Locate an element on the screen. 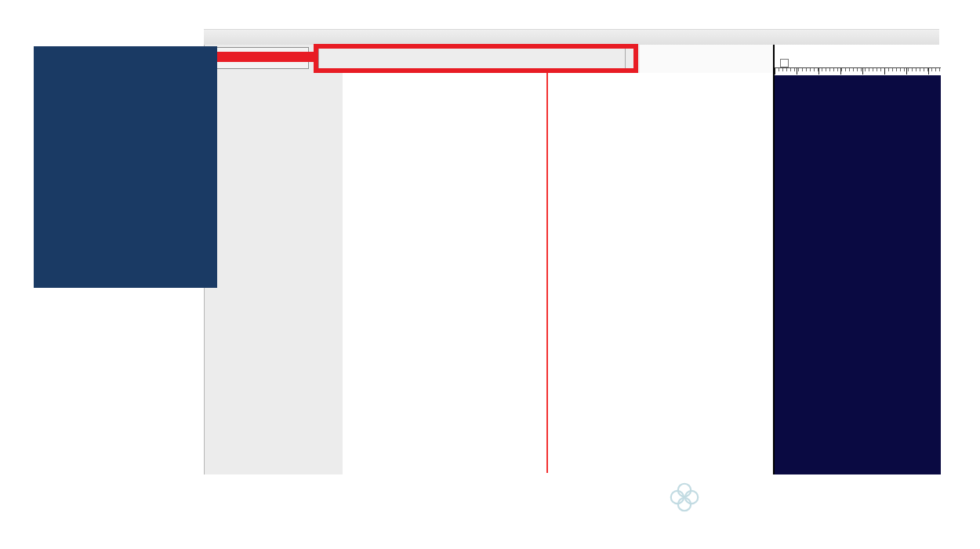 This screenshot has width=980, height=549. annotation-red-band is located at coordinates (267, 56).